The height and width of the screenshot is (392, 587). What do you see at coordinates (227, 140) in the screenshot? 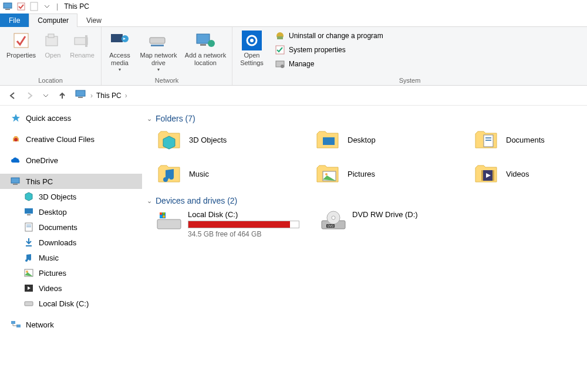
I see `folder-3d-objects: 3D Objects` at bounding box center [227, 140].